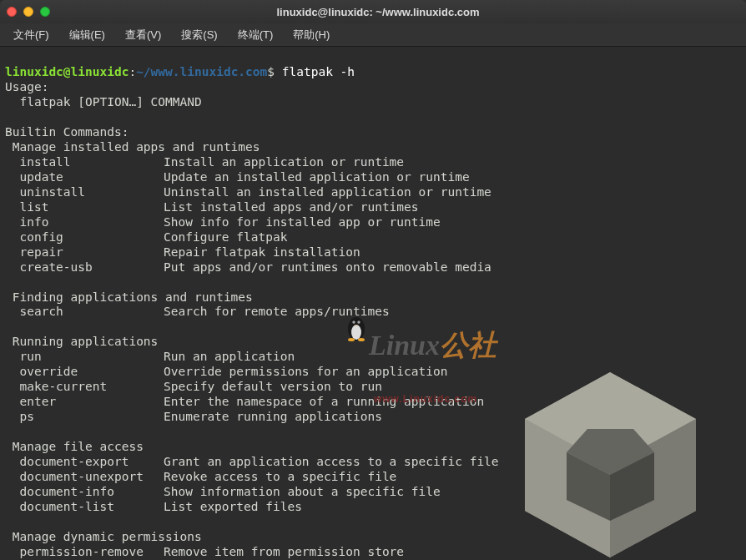  What do you see at coordinates (12, 12) in the screenshot?
I see `close-icon` at bounding box center [12, 12].